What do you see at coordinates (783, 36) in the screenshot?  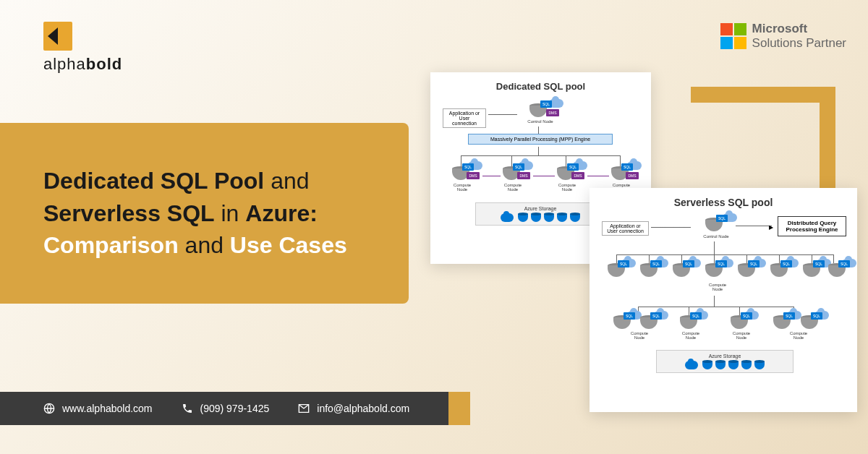 I see `microsoft-partner-badge: Microsoft Solutions Partner` at bounding box center [783, 36].